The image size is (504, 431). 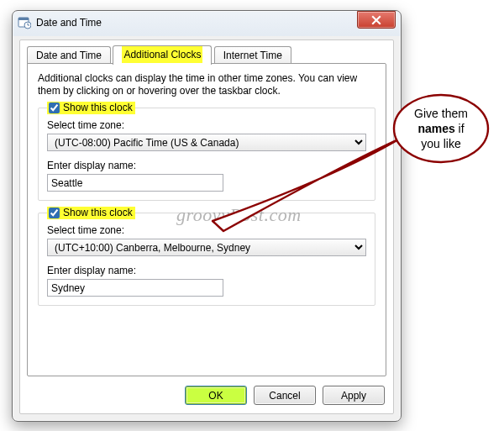 I want to click on show-clock-1-checkbox, so click(x=54, y=108).